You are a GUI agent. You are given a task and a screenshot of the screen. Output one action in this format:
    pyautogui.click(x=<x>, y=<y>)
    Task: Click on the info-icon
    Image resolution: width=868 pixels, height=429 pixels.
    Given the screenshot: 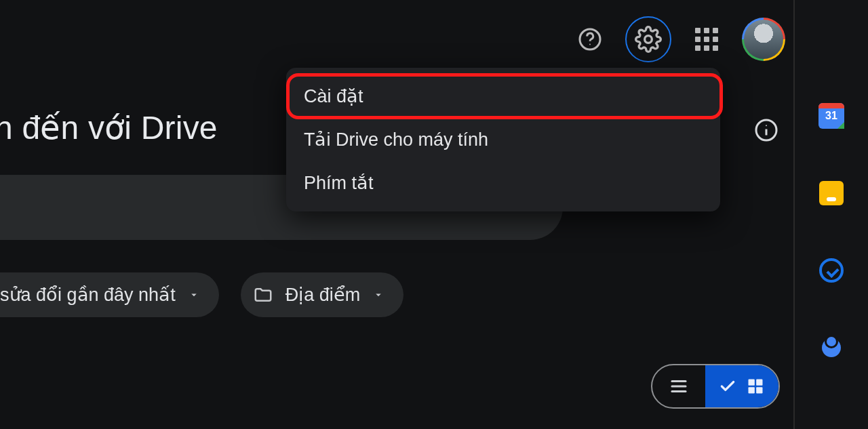 What is the action you would take?
    pyautogui.click(x=766, y=130)
    